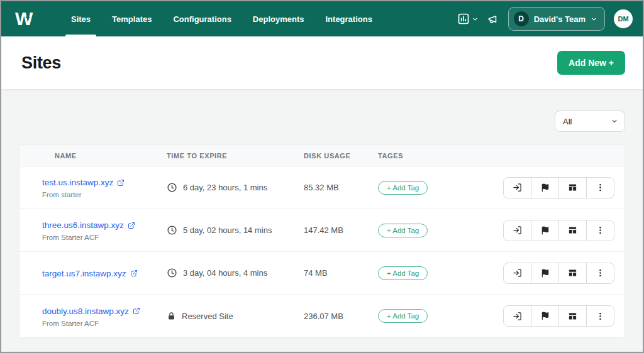 Image resolution: width=644 pixels, height=353 pixels. I want to click on site-name-cell: target.us7.instawp.xyz, so click(104, 273).